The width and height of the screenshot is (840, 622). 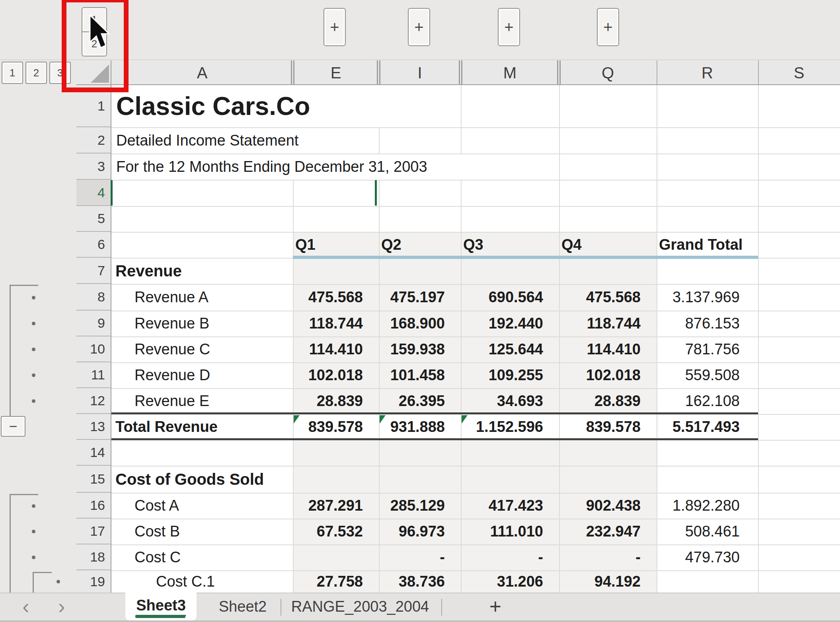 What do you see at coordinates (94, 297) in the screenshot?
I see `row-header-8: 8` at bounding box center [94, 297].